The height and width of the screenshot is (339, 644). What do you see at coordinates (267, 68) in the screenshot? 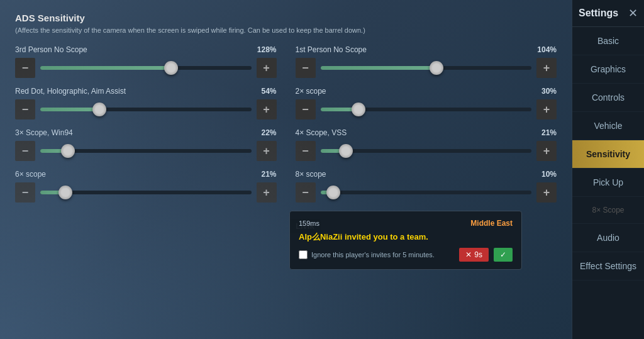
I see `slider-3rd-plus: +` at bounding box center [267, 68].